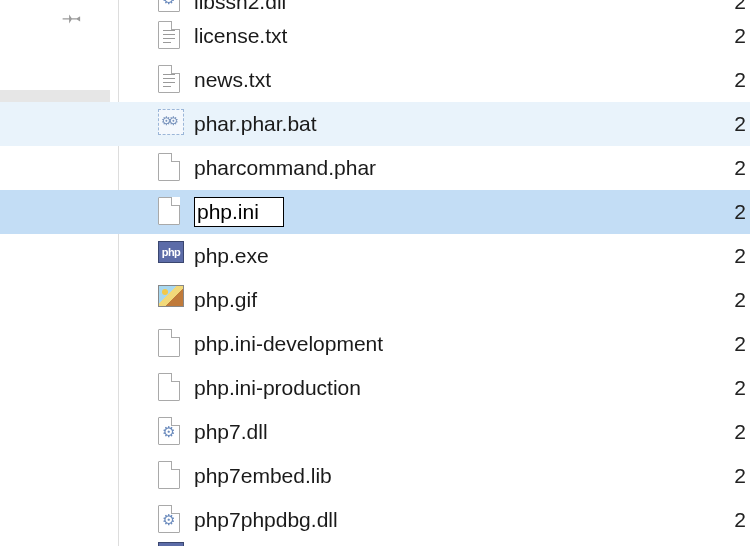 The width and height of the screenshot is (750, 546). Describe the element at coordinates (171, 300) in the screenshot. I see `image-file-icon` at that location.